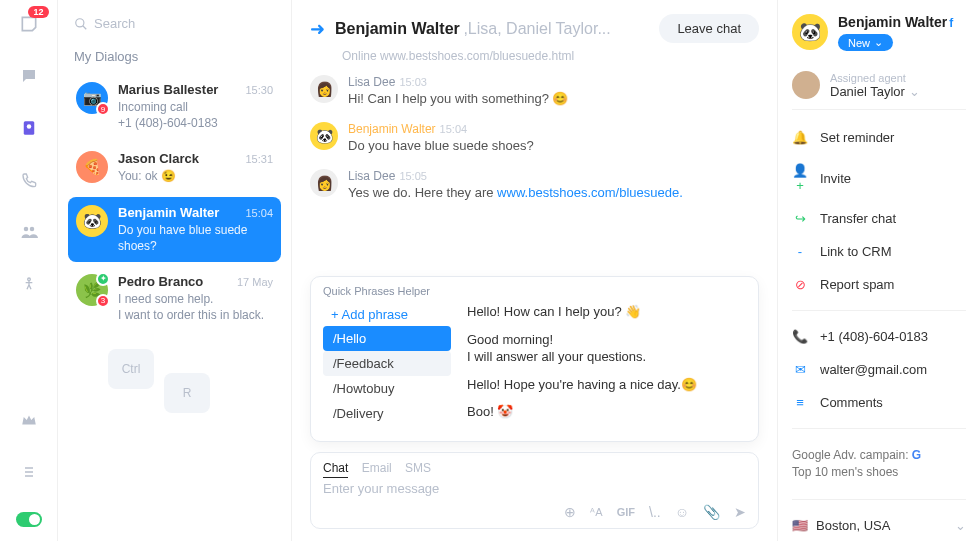 Image resolution: width=980 pixels, height=541 pixels. What do you see at coordinates (29, 420) in the screenshot?
I see `nav-crown` at bounding box center [29, 420].